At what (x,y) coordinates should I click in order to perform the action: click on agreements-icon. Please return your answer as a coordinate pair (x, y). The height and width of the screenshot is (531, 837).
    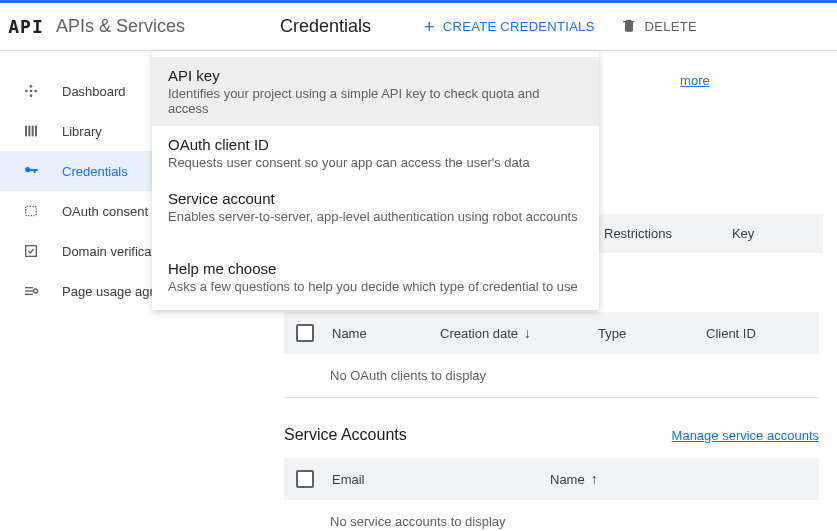
    Looking at the image, I should click on (31, 291).